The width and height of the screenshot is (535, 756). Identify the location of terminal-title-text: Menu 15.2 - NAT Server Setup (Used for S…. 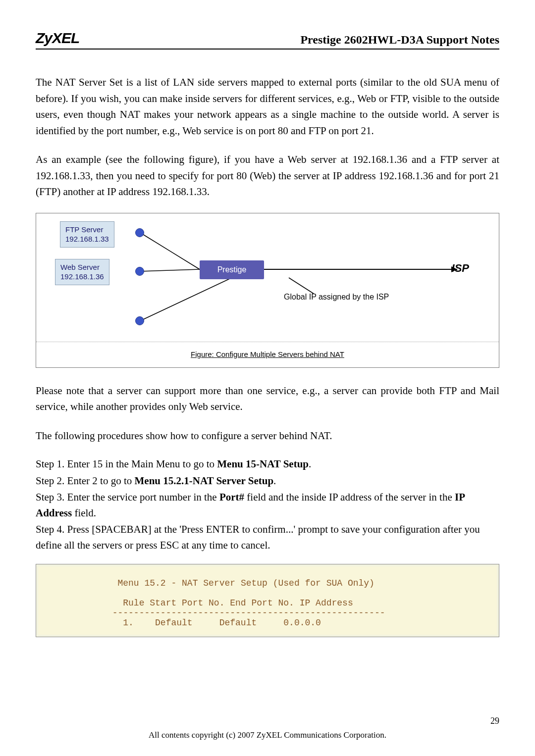
(246, 583).